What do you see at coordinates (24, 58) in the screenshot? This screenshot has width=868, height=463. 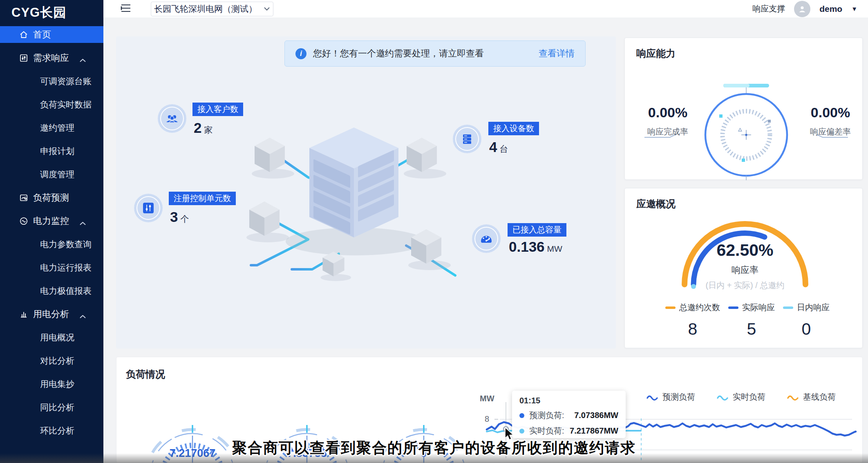 I see `sliders-icon` at bounding box center [24, 58].